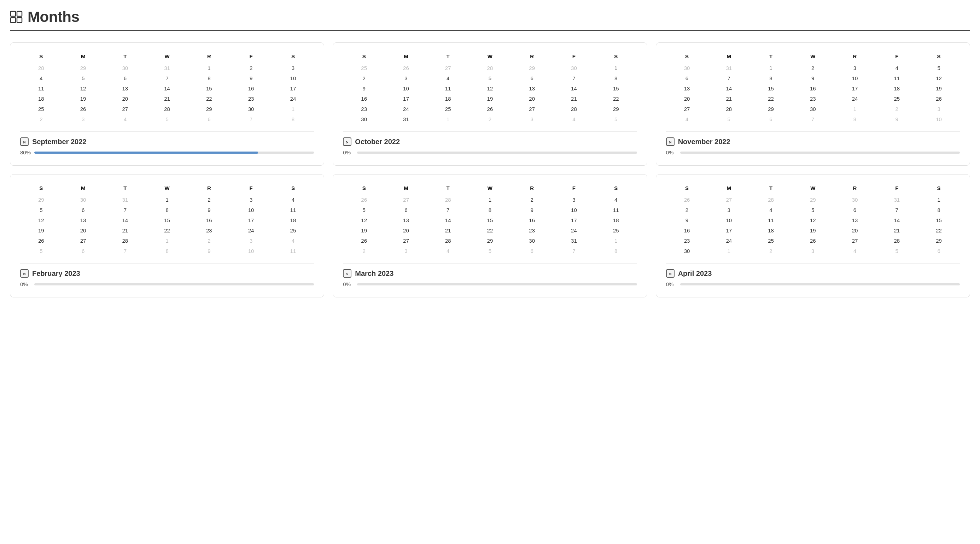 Image resolution: width=980 pixels, height=544 pixels. I want to click on calendar-day: 20, so click(126, 99).